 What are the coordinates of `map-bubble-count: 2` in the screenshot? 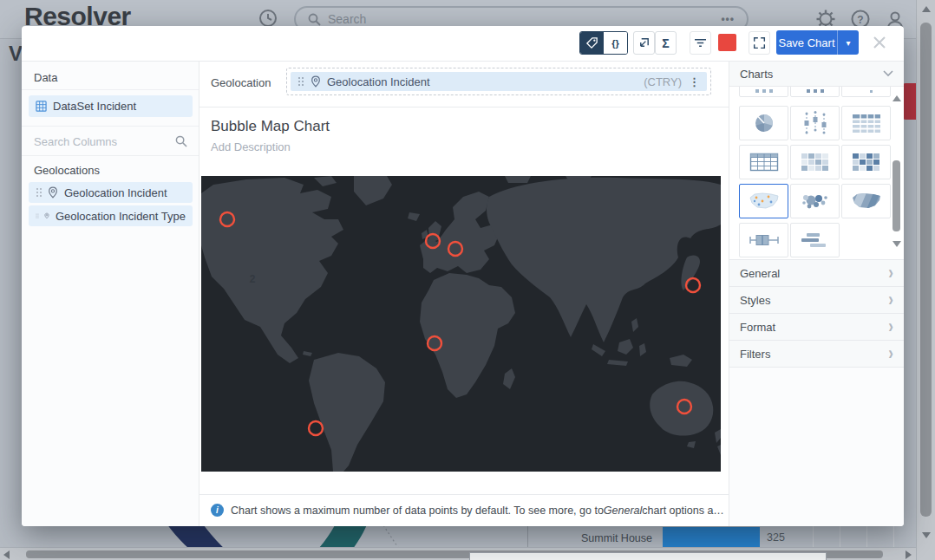 It's located at (253, 279).